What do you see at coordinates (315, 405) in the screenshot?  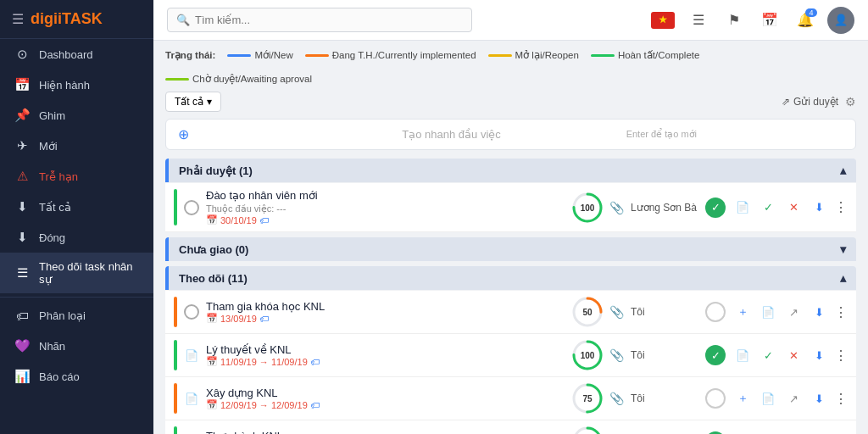 I see `tag-icon-t4: 🏷` at bounding box center [315, 405].